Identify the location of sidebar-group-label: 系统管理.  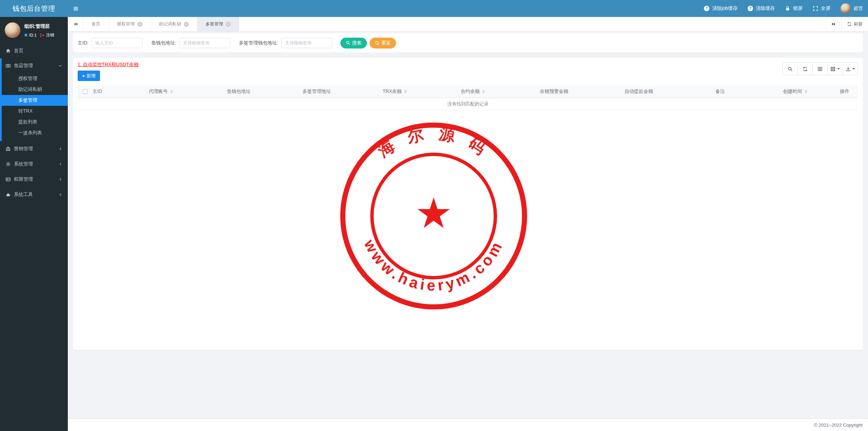
(23, 164).